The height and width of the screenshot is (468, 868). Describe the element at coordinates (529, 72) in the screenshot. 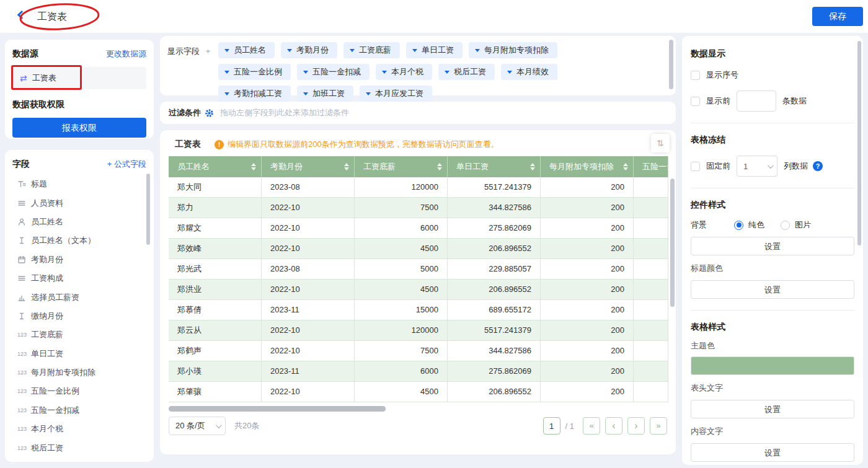

I see `display-field-chip: 本月绩效` at that location.